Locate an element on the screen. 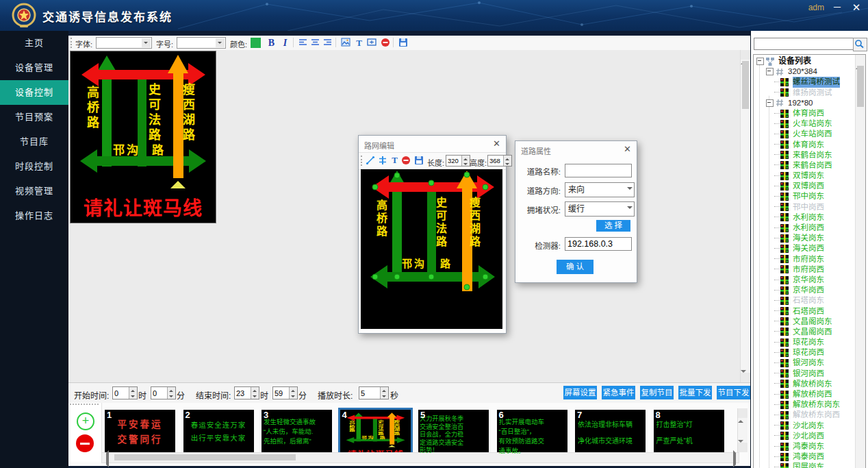  tree-device: 体育岗西 is located at coordinates (804, 114).